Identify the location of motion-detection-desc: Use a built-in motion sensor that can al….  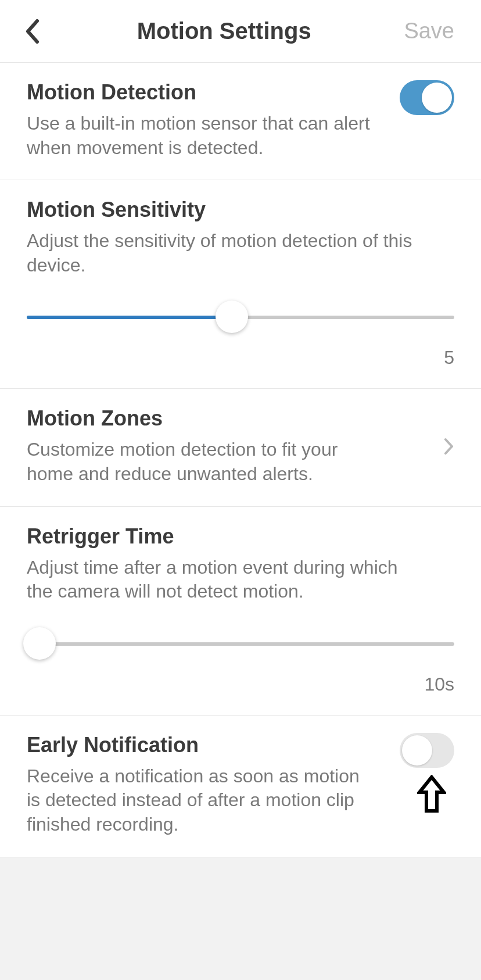
(201, 136).